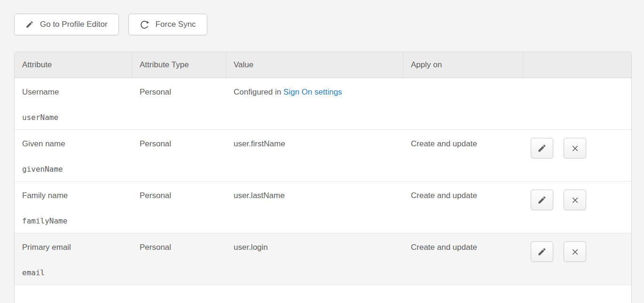 This screenshot has height=303, width=644. I want to click on value-cell: user.firstName, so click(315, 155).